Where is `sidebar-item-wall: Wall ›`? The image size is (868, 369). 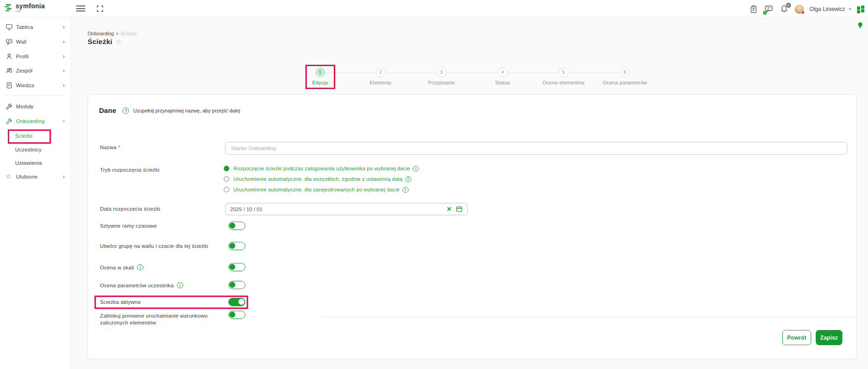 sidebar-item-wall: Wall › is located at coordinates (36, 42).